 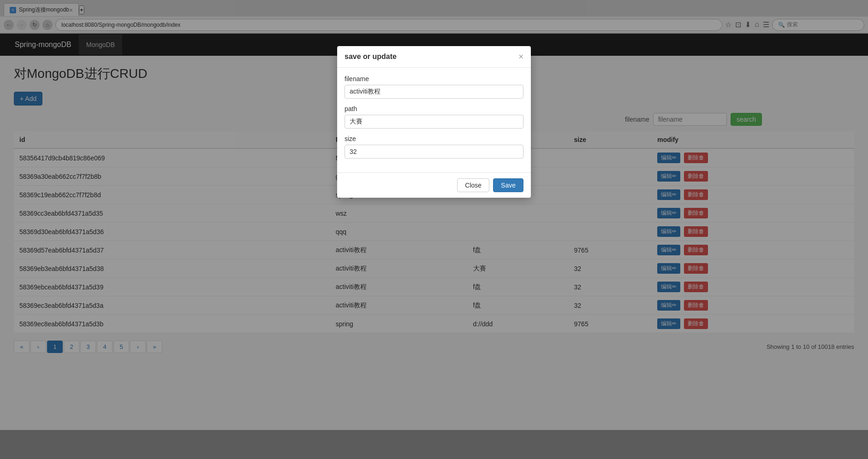 I want to click on filename-label: filename, so click(x=434, y=79).